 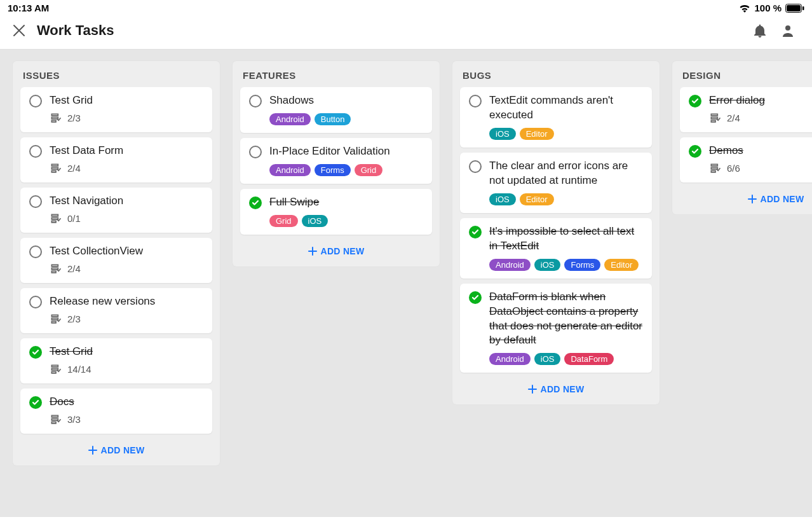 What do you see at coordinates (336, 161) in the screenshot?
I see `task-card: In-Place Editor ValidationAndroidFormsGr…` at bounding box center [336, 161].